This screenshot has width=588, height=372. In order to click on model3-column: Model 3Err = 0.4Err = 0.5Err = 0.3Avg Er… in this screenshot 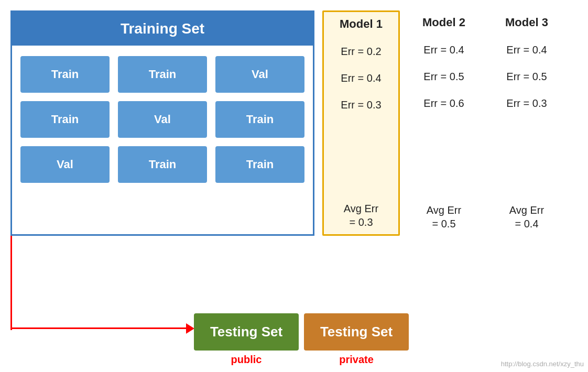, I will do `click(527, 123)`.